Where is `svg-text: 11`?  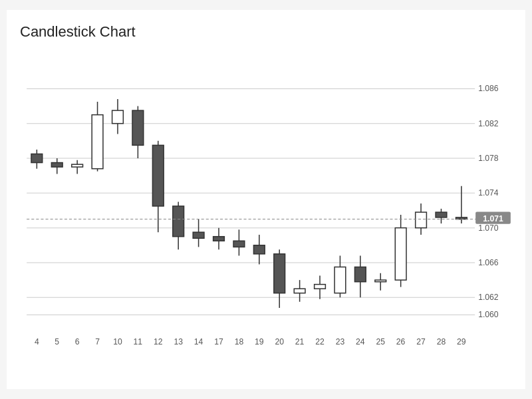
svg-text: 11 is located at coordinates (138, 342).